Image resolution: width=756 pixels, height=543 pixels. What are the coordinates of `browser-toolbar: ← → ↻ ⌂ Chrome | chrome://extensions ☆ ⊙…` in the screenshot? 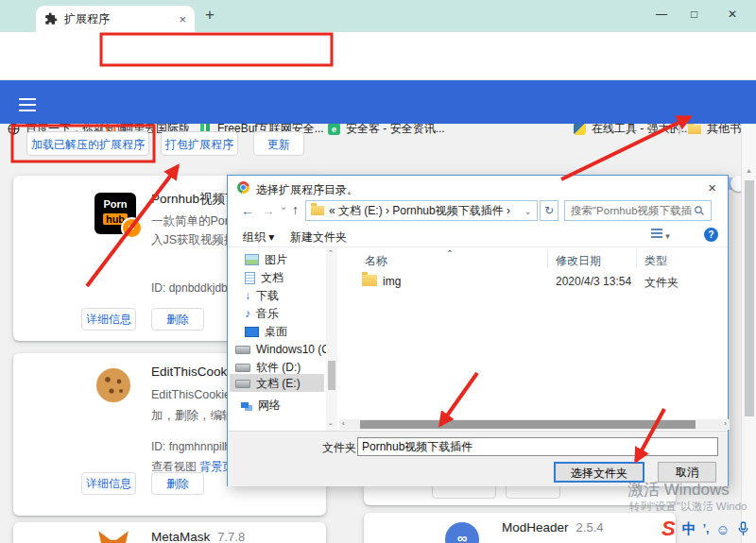 It's located at (378, 45).